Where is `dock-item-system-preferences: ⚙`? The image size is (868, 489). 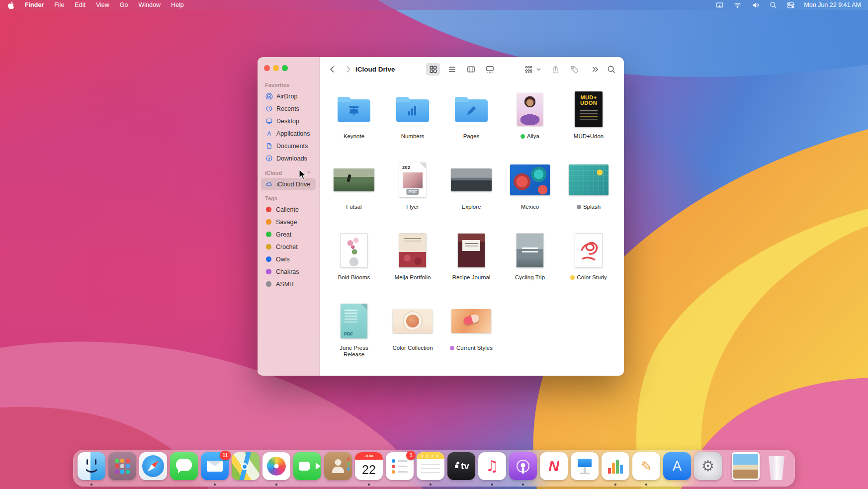
dock-item-system-preferences: ⚙ is located at coordinates (708, 468).